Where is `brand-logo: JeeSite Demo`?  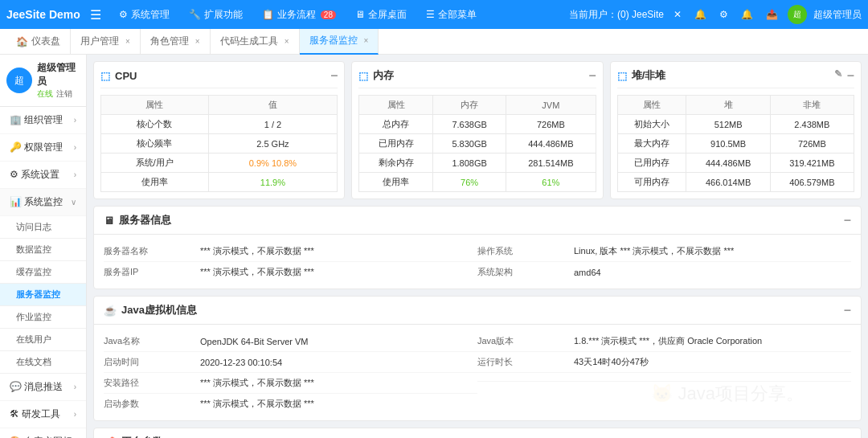
brand-logo: JeeSite Demo is located at coordinates (43, 14).